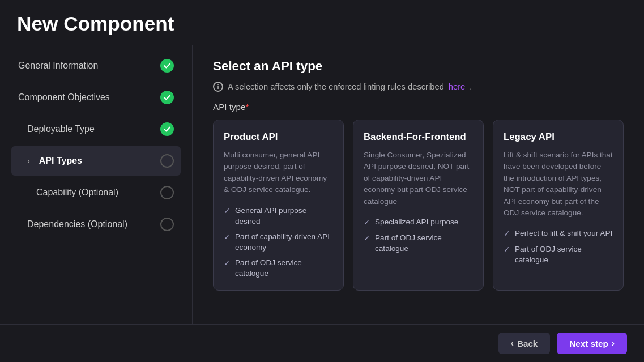 The height and width of the screenshot is (362, 644). Describe the element at coordinates (279, 216) in the screenshot. I see `feature-item: ✓ General API purpose desired` at that location.